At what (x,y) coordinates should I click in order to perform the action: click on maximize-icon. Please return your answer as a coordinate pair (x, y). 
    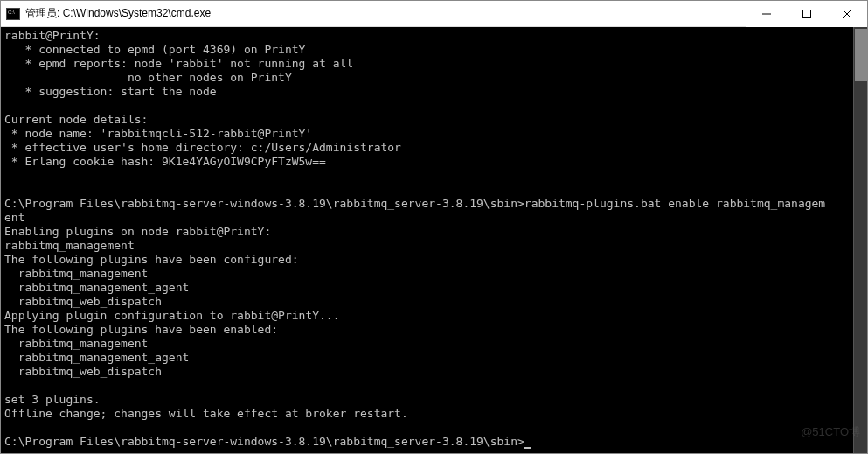
    Looking at the image, I should click on (807, 14).